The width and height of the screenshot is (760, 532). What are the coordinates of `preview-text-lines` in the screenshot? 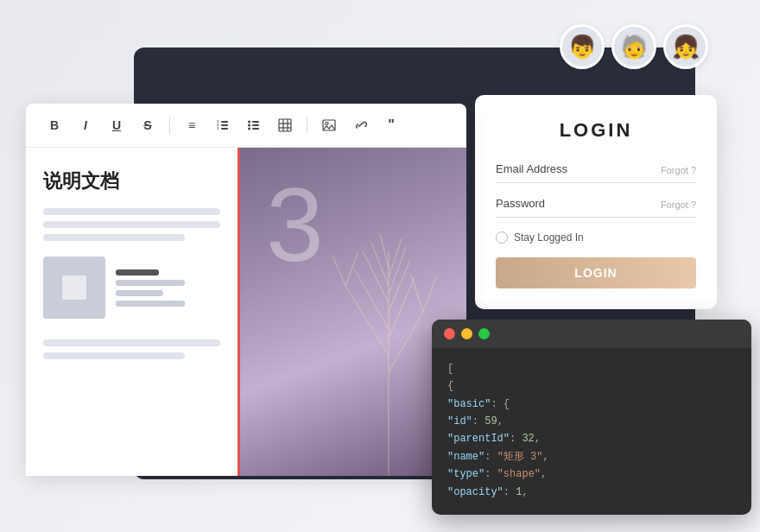 It's located at (150, 288).